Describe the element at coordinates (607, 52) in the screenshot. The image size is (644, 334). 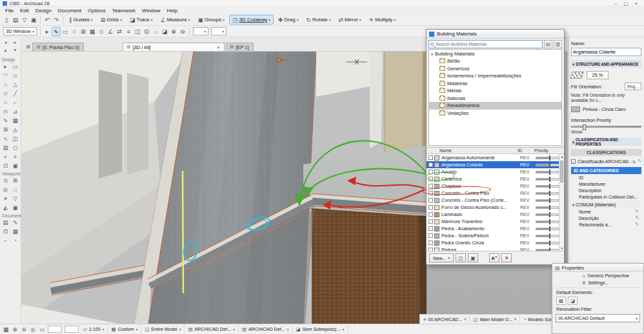
I see `material-name-input` at that location.